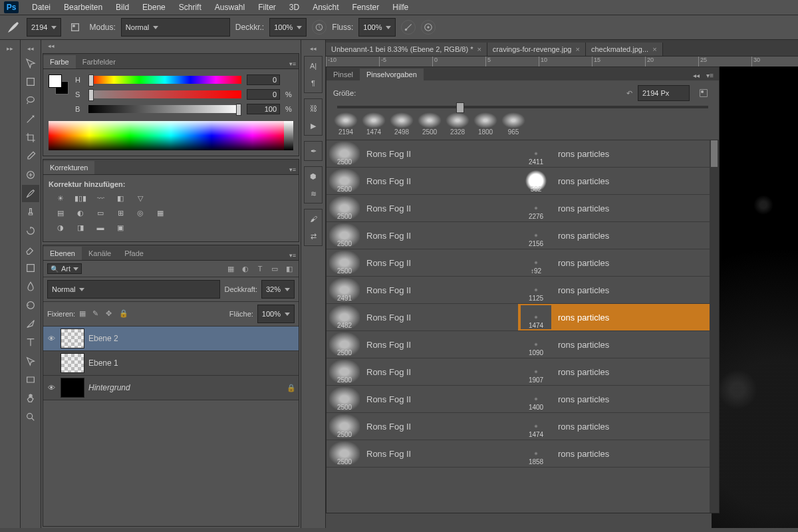 The width and height of the screenshot is (798, 532). I want to click on tab-farbe: Farbe, so click(60, 62).